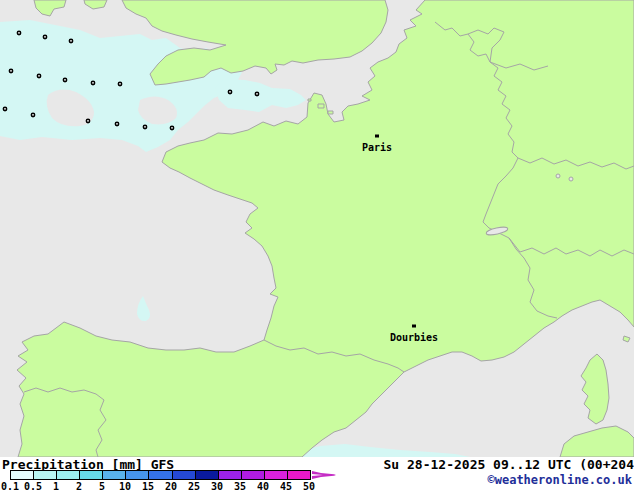  What do you see at coordinates (286, 486) in the screenshot?
I see `legend-tick-label: 45` at bounding box center [286, 486].